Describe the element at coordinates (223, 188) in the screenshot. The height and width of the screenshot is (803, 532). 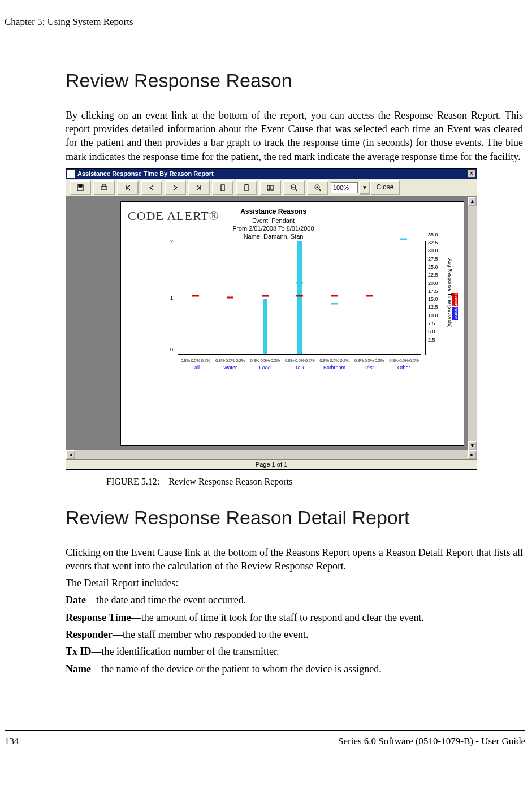
I see `single-page-button` at that location.